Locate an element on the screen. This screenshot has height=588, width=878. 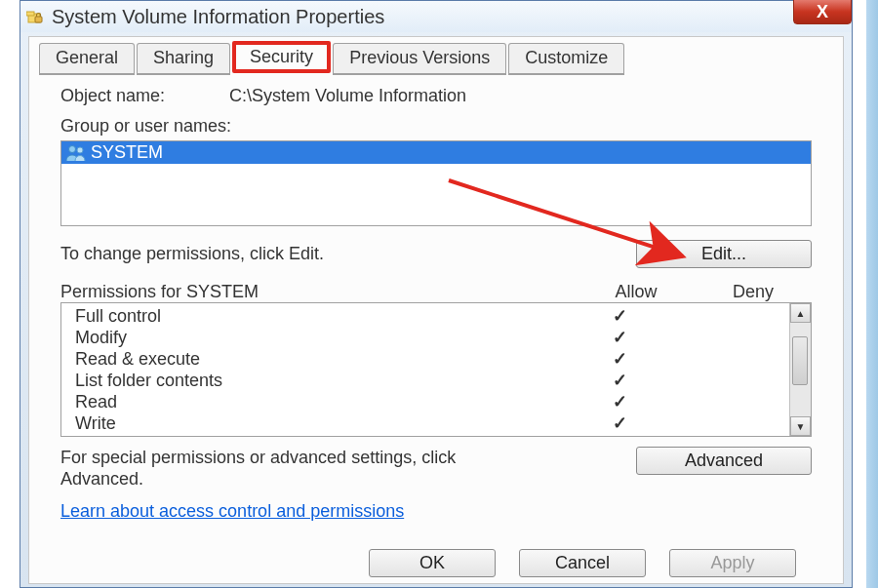
learn-link: Learn about access control and permissio… is located at coordinates (232, 511).